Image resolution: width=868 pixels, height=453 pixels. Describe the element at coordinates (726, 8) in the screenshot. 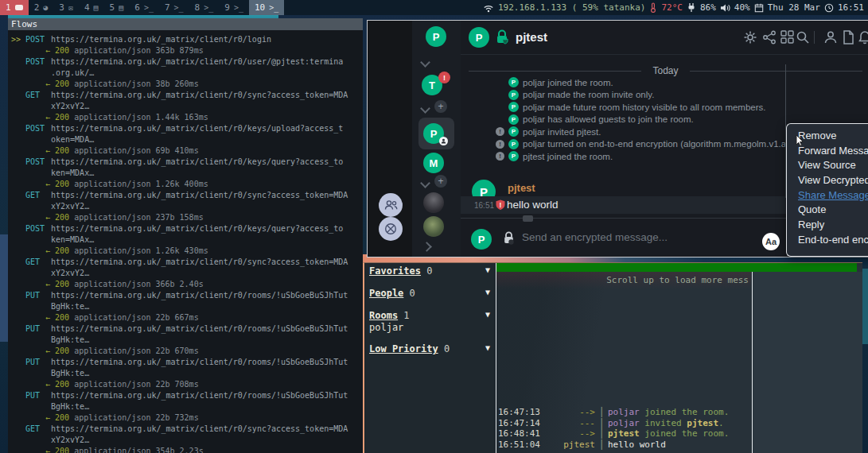

I see `speaker-icon` at that location.